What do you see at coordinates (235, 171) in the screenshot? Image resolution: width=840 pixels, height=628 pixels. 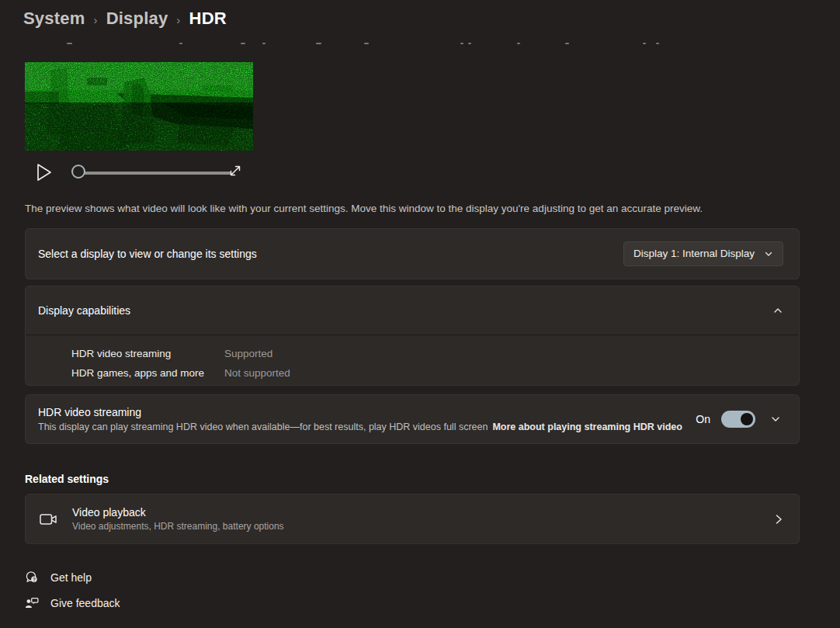 I see `fullscreen-icon` at bounding box center [235, 171].